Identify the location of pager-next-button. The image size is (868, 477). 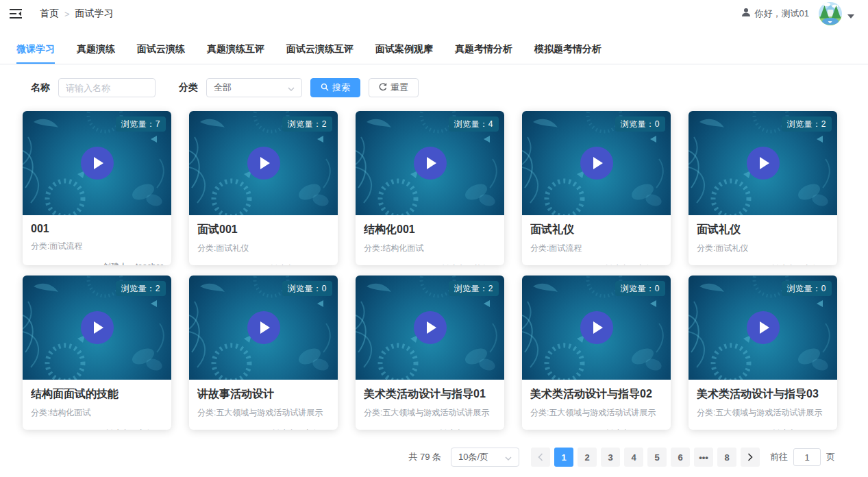
(750, 457).